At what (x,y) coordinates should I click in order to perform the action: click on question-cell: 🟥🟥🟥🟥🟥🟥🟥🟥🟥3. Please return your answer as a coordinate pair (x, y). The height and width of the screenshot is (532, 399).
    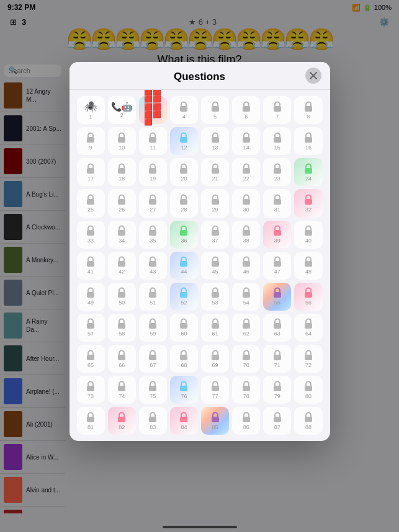
    Looking at the image, I should click on (153, 110).